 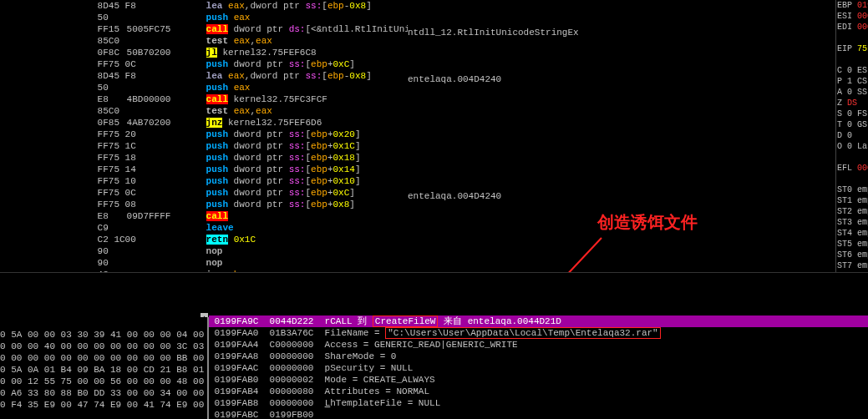 I want to click on disasm-row: FF75 0Cpush dword ptr ss:[ebp+0xC]entela…, so click(x=464, y=193).